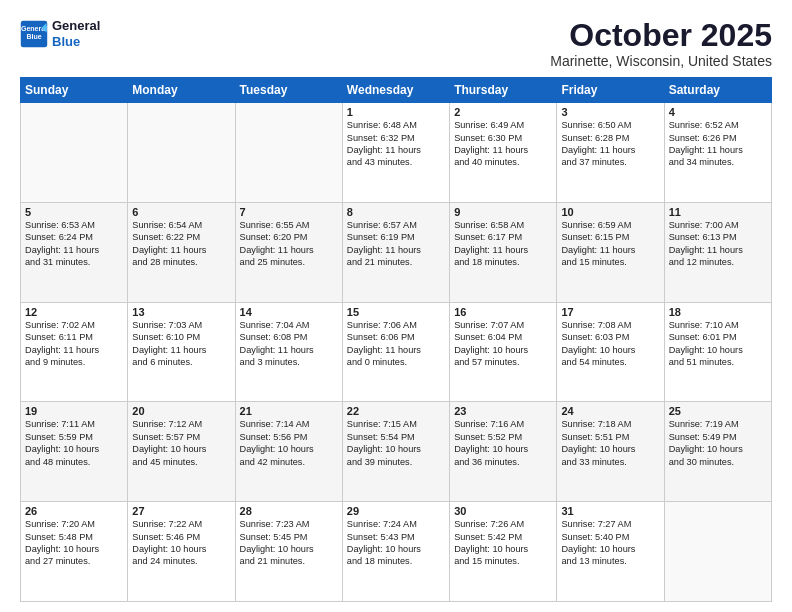  Describe the element at coordinates (74, 543) in the screenshot. I see `day-info: Sunrise: 7:20 AM Sunset: 5:48 PM Dayligh…` at that location.